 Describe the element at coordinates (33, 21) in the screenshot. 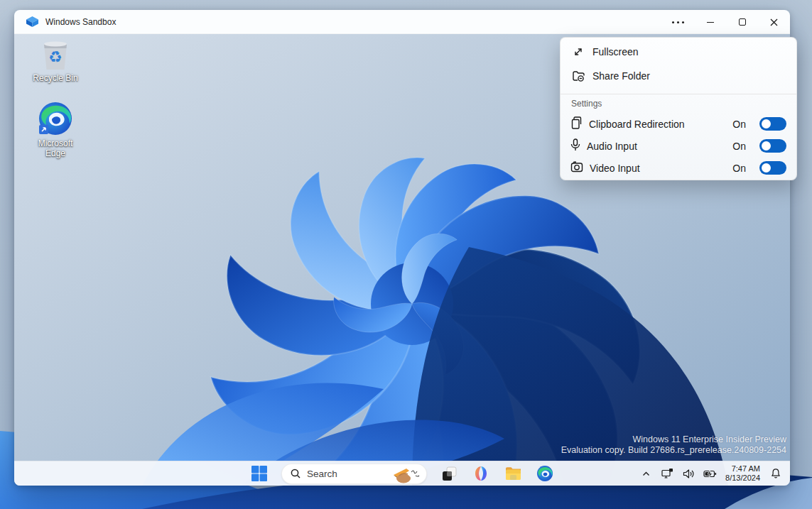

I see `sandbox-logo-icon` at that location.